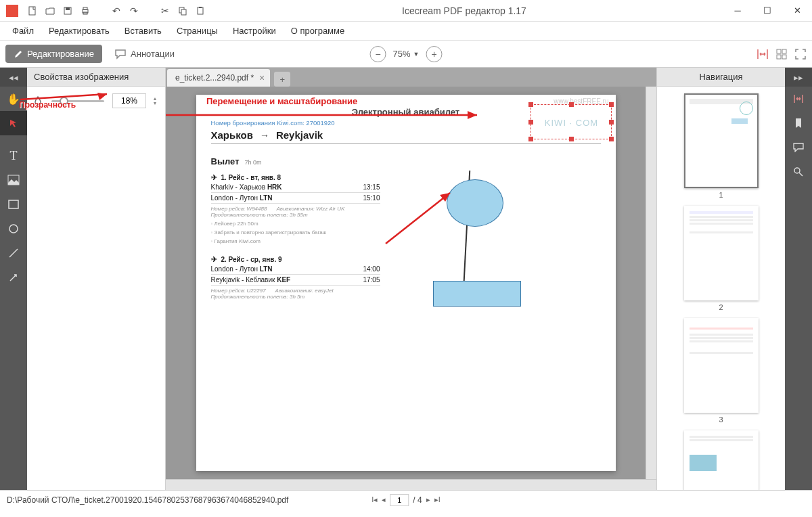 The width and height of the screenshot is (812, 517). I want to click on file-path: D:\Рабочий СТОЛ\e_ticket.27001920.154678…, so click(148, 500).